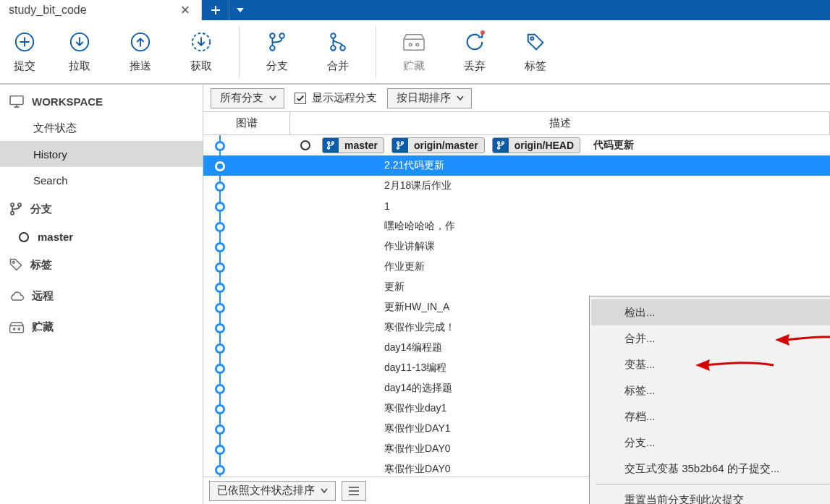 Image resolution: width=830 pixels, height=504 pixels. I want to click on context-menu-item: 变基..., so click(711, 364).